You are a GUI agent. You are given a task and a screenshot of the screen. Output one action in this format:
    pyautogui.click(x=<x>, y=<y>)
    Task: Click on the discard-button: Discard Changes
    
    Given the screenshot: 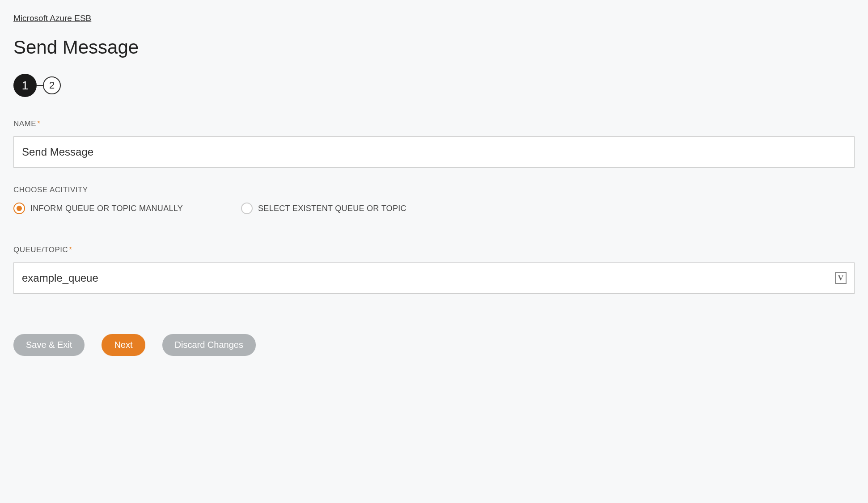 What is the action you would take?
    pyautogui.click(x=209, y=345)
    